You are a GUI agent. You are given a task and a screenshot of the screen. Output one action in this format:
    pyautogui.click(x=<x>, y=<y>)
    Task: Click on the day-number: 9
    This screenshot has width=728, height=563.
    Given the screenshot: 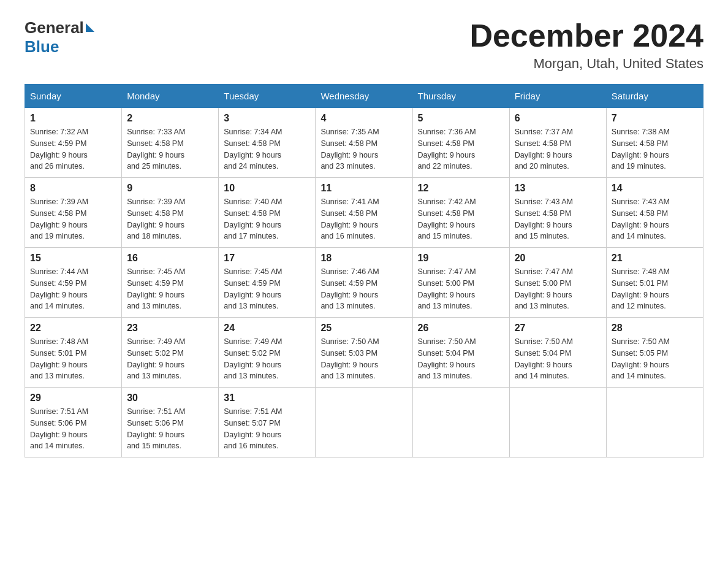 What is the action you would take?
    pyautogui.click(x=170, y=188)
    